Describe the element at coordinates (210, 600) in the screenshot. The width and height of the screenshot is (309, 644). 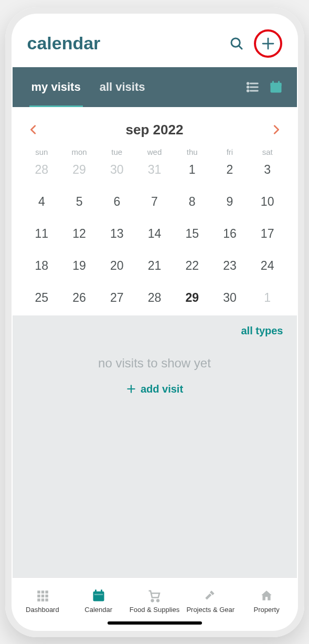
I see `nav-projects-gear: Projects & Gear` at that location.